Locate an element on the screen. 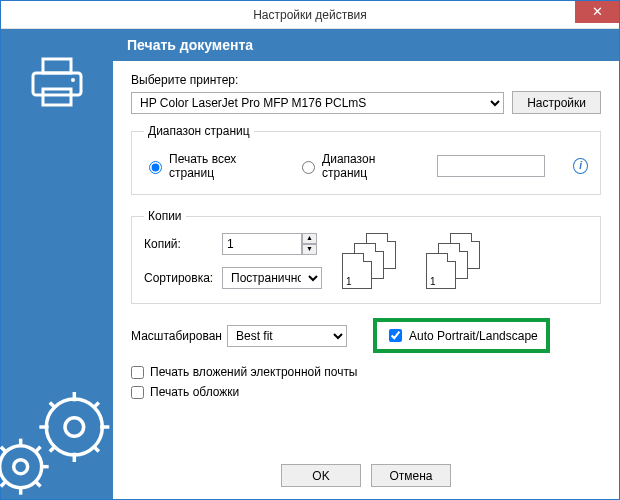 The width and height of the screenshot is (620, 500). copies-group: Копии Копий: ▲ ▼ is located at coordinates (366, 256).